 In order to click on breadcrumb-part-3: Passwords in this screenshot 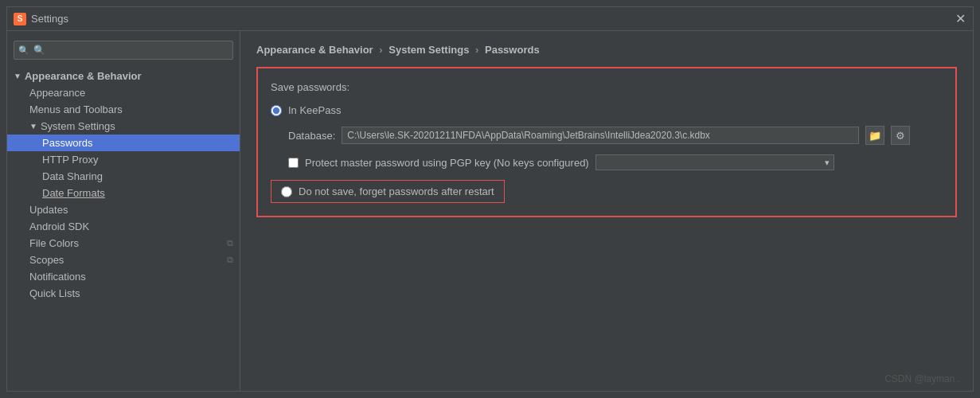, I will do `click(513, 49)`.